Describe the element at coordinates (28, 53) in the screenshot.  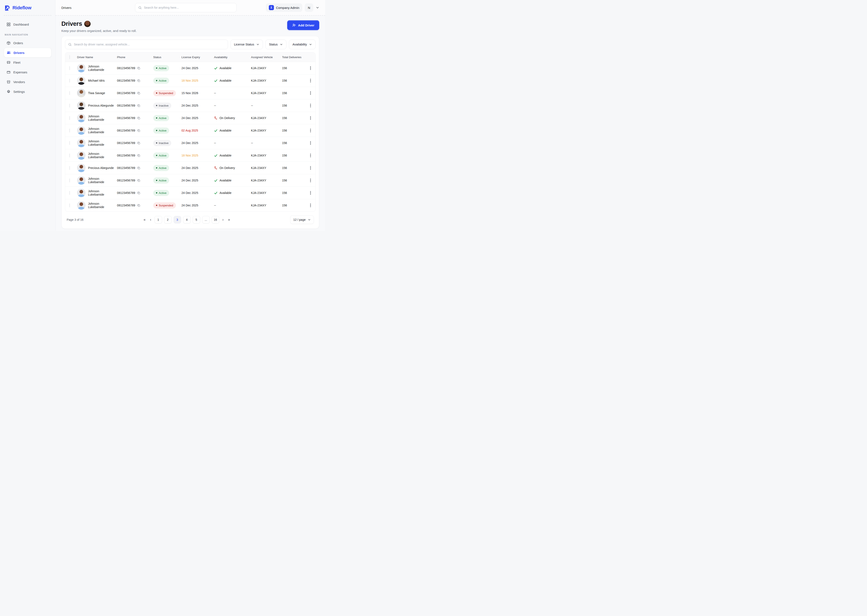
I see `sidebar-item-drivers: Drivers` at that location.